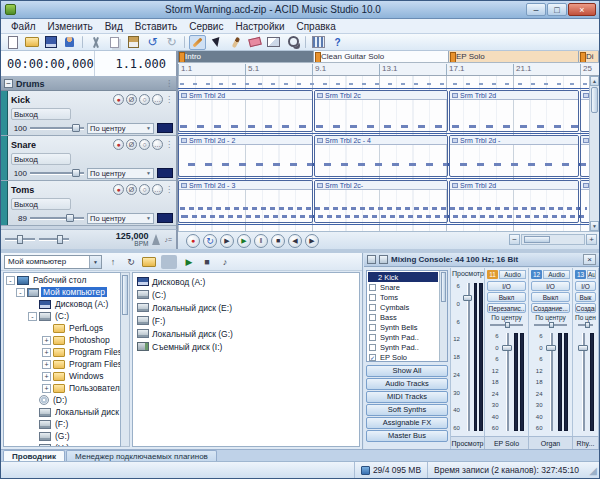 The width and height of the screenshot is (600, 479). What do you see at coordinates (247, 308) in the screenshot?
I see `file-list-item: Локальный диск (E:)` at bounding box center [247, 308].